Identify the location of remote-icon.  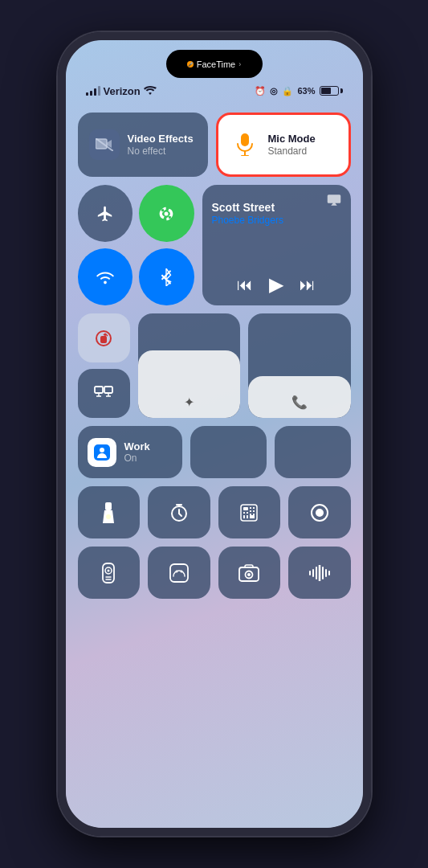
(108, 573).